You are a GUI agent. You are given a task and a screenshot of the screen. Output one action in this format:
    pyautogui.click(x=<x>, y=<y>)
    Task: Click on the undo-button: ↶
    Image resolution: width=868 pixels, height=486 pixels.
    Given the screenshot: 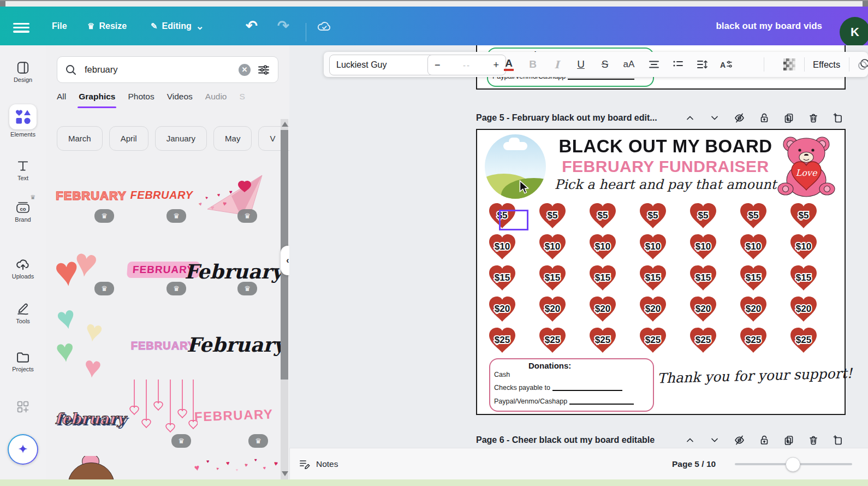 What is the action you would take?
    pyautogui.click(x=252, y=26)
    